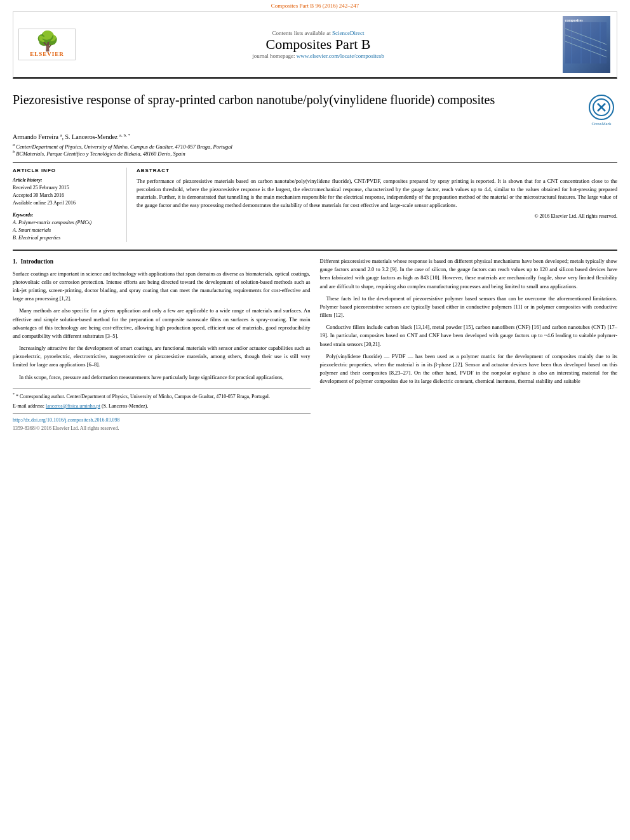  I want to click on available-date: Available online 23 April 2016, so click(66, 203).